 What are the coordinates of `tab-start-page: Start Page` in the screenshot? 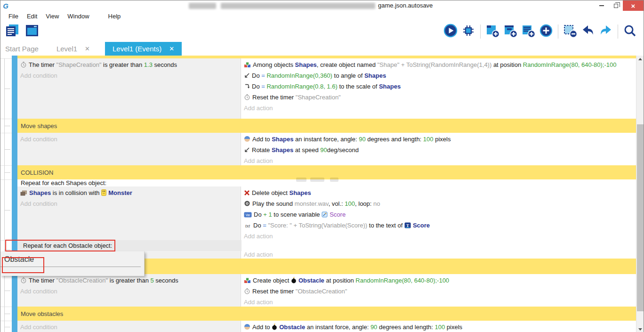 It's located at (23, 49).